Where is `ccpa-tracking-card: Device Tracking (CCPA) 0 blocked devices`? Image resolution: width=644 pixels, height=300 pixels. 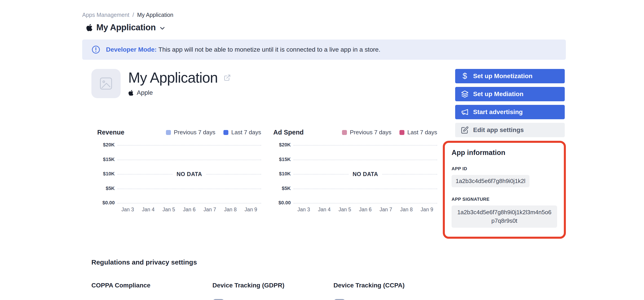
ccpa-tracking-card: Device Tracking (CCPA) 0 blocked devices is located at coordinates (394, 291).